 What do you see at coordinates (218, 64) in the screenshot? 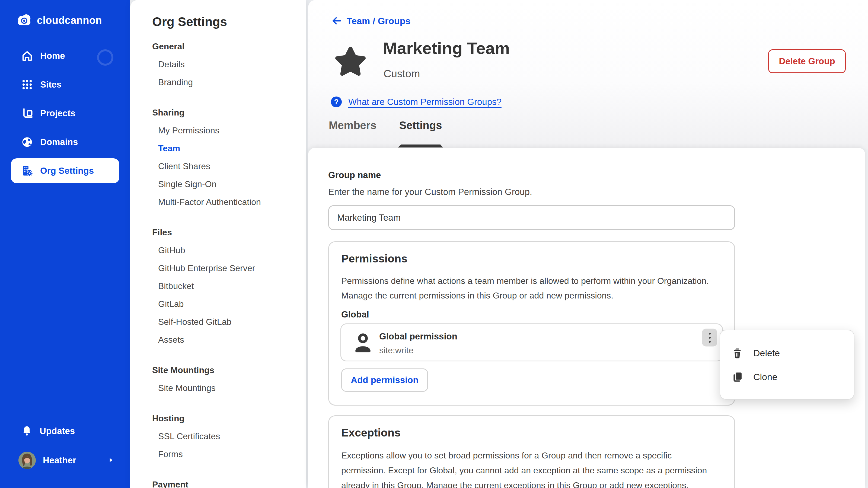
I see `nav-section-general: General Details Branding` at bounding box center [218, 64].